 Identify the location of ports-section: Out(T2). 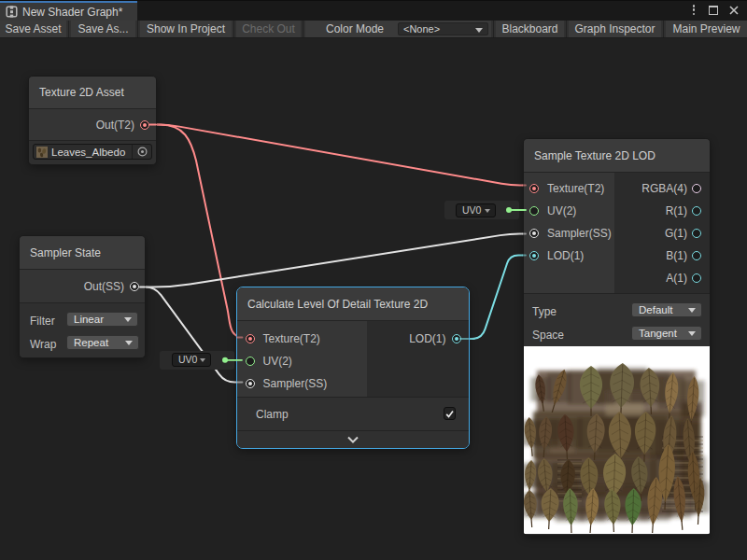
(92, 125).